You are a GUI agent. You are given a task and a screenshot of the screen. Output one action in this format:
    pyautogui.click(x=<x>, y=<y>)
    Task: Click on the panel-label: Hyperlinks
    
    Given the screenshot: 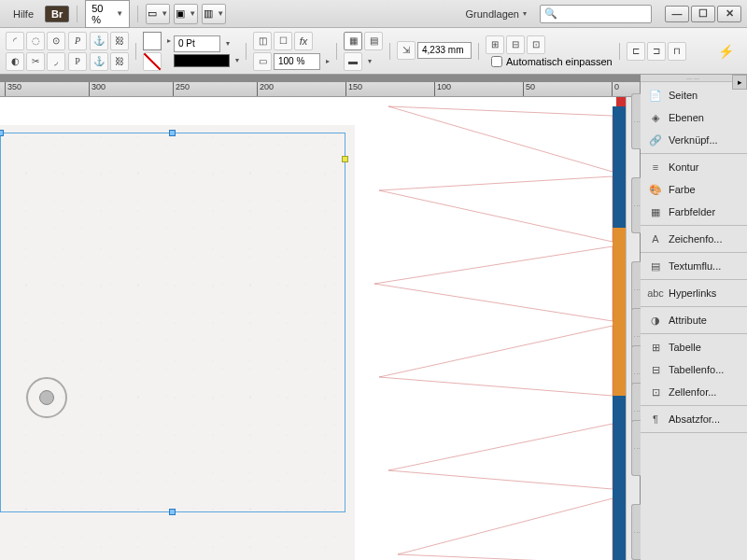 What is the action you would take?
    pyautogui.click(x=693, y=293)
    